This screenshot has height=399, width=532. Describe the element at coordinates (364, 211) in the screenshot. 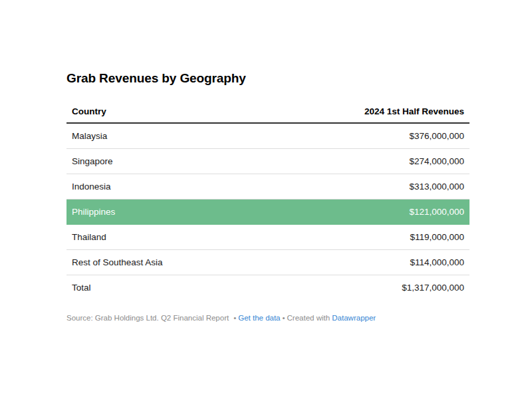

I see `revenue-cell: $121,000,000` at that location.